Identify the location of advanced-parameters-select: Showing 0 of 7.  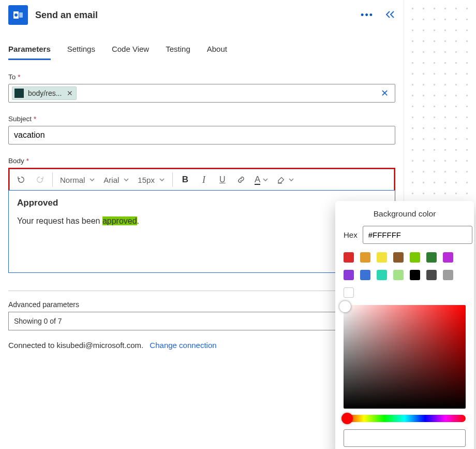
(181, 321).